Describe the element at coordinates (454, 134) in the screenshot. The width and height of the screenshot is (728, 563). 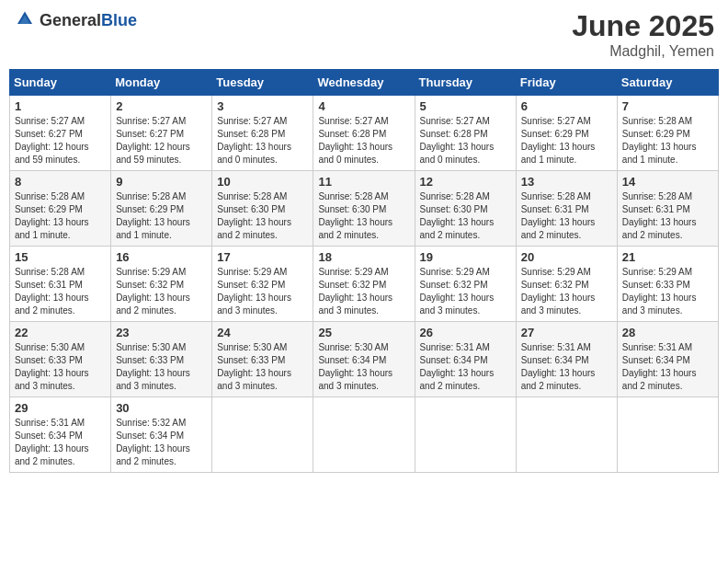
I see `sunset-text: Sunset: 6:28 PM` at that location.